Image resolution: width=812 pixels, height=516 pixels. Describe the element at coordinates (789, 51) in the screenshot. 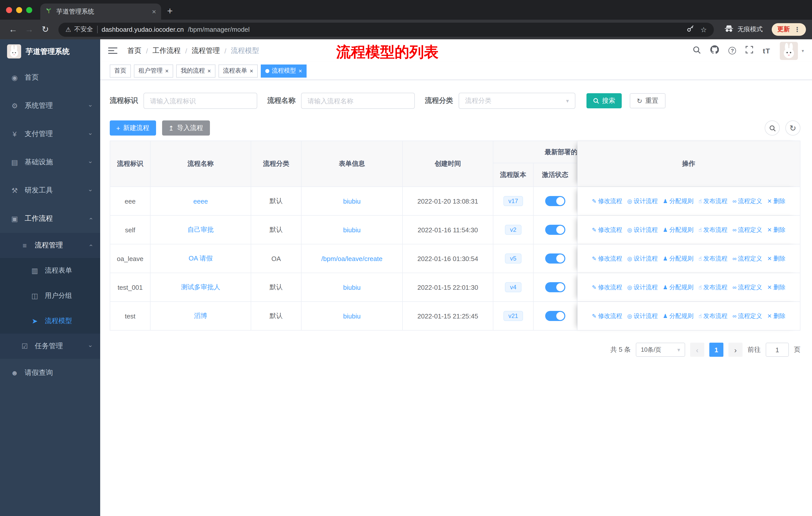

I see `user-avatar` at that location.